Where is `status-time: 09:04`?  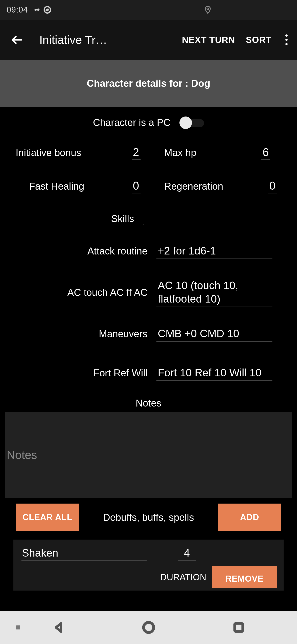 status-time: 09:04 is located at coordinates (17, 10).